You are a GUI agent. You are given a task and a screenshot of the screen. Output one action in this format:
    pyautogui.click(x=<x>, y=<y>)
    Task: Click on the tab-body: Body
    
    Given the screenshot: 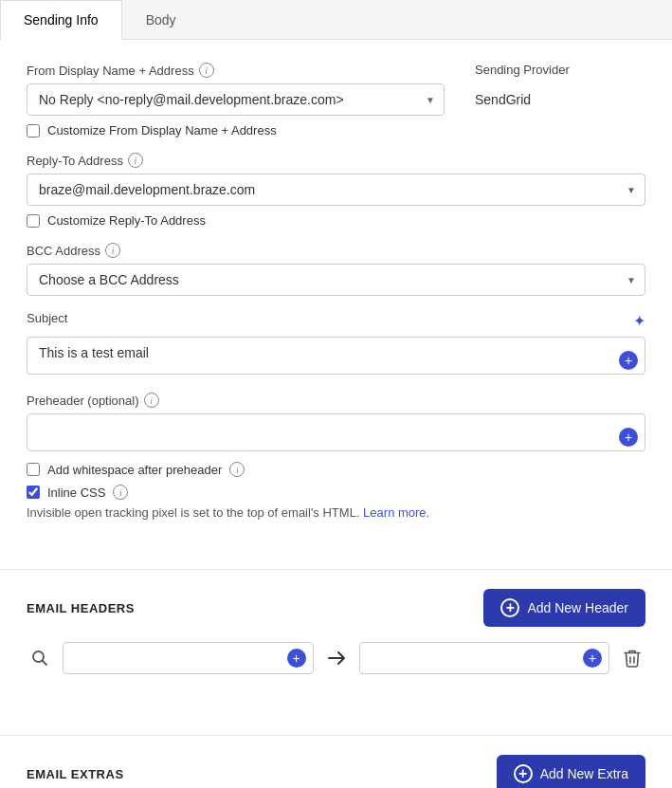 What is the action you would take?
    pyautogui.click(x=161, y=19)
    